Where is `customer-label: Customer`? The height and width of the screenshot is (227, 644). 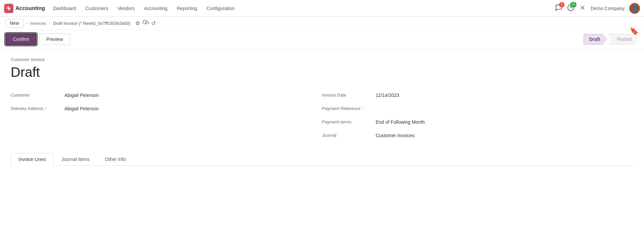 customer-label: Customer is located at coordinates (38, 95).